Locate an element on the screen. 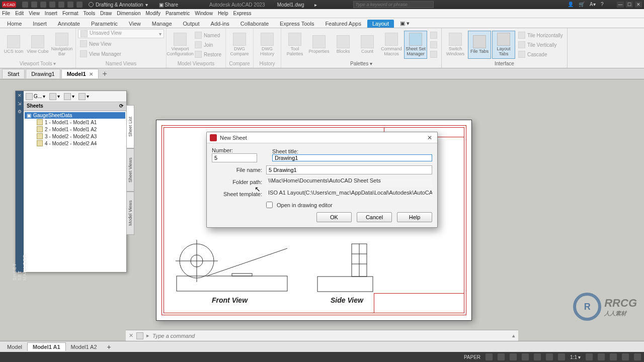  ssm-tool2: ▾ is located at coordinates (69, 97).